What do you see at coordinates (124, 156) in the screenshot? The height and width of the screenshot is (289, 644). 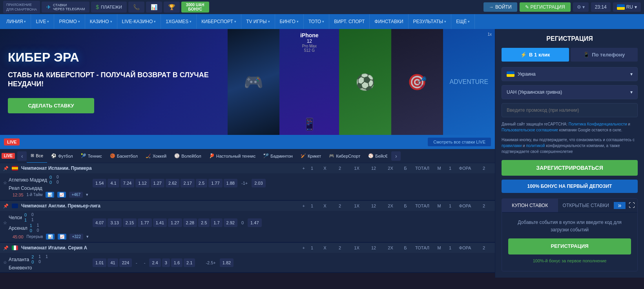 I see `sport-tab-basketball: 🏀 Баскетбол` at bounding box center [124, 156].